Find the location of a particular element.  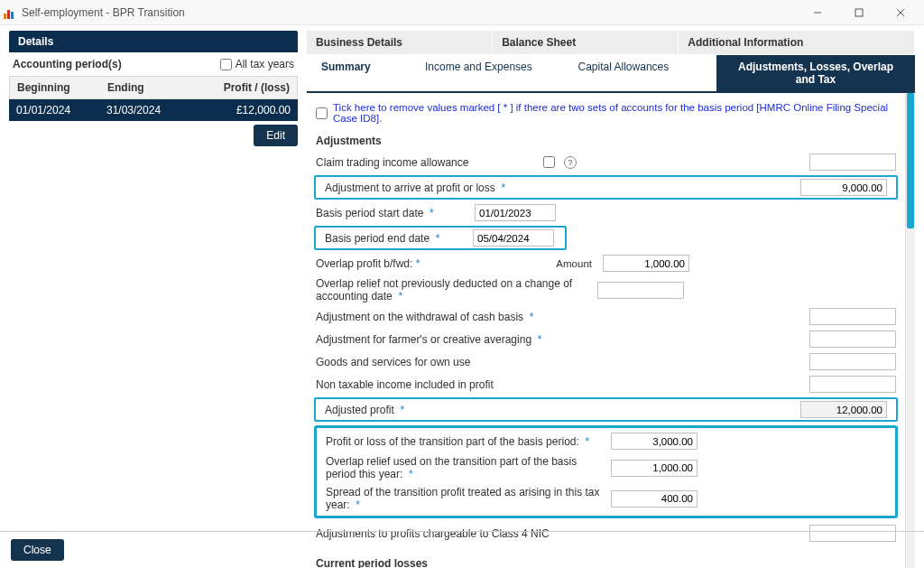

close-button: Close is located at coordinates (38, 550).